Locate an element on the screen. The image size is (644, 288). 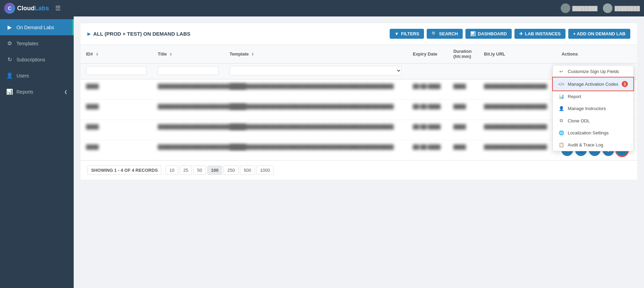
app-name-highlight: Labs is located at coordinates (42, 8).